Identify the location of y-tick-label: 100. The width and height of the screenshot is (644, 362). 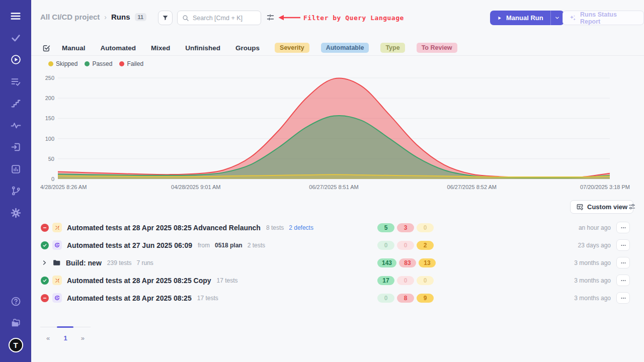
(50, 139).